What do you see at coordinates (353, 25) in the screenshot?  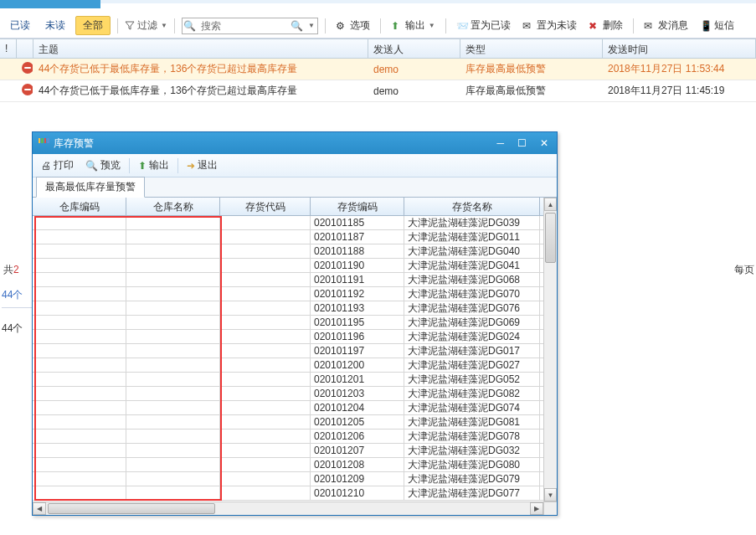 I see `options-button: ⚙ 选项` at bounding box center [353, 25].